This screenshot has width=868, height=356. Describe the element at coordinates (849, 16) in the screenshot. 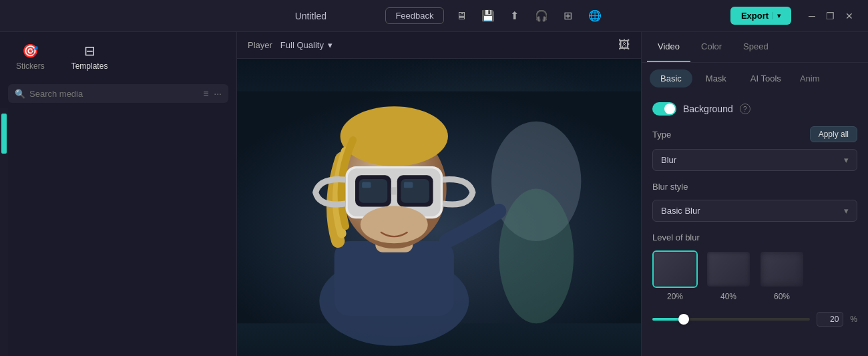

I see `close-button: ✕` at that location.